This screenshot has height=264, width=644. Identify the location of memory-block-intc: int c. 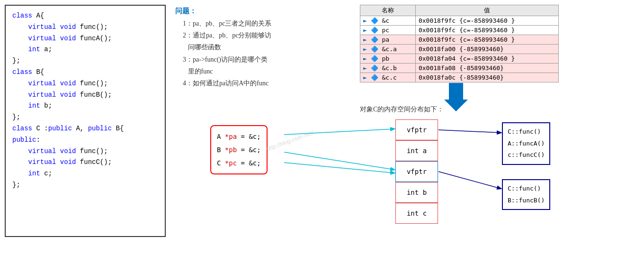
(417, 213).